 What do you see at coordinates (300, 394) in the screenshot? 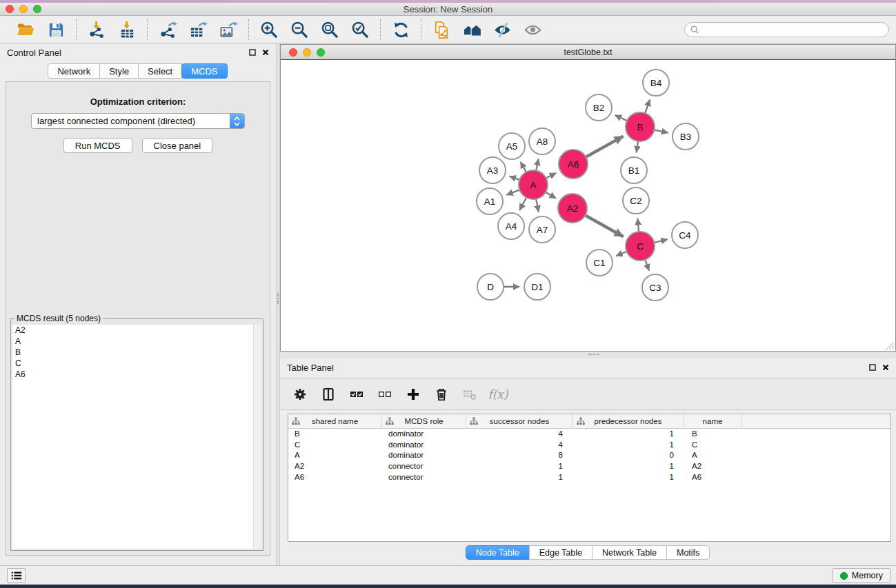
I see `settings-icon` at bounding box center [300, 394].